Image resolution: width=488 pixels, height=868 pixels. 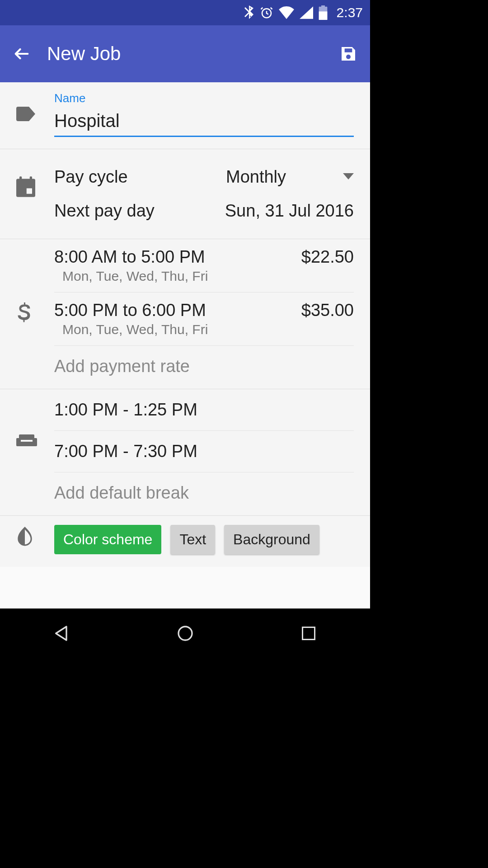 What do you see at coordinates (185, 116) in the screenshot?
I see `name-section: Name` at bounding box center [185, 116].